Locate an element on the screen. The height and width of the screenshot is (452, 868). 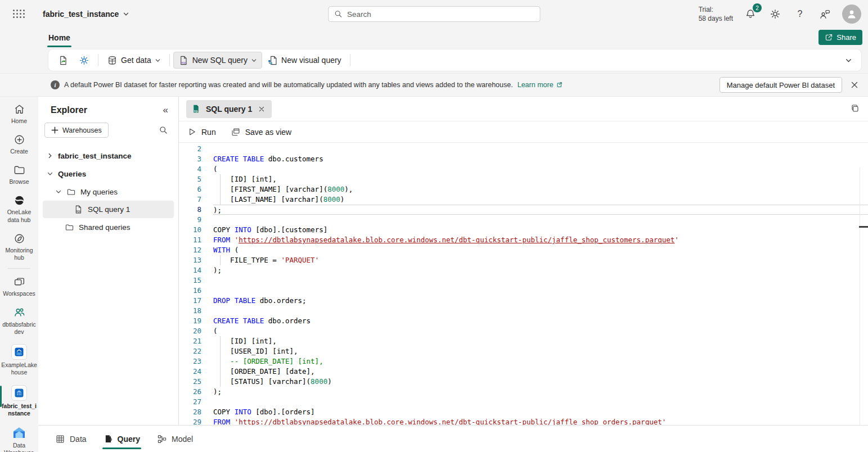
code-line: 24 [ORDER_DATE] [date], is located at coordinates (523, 372).